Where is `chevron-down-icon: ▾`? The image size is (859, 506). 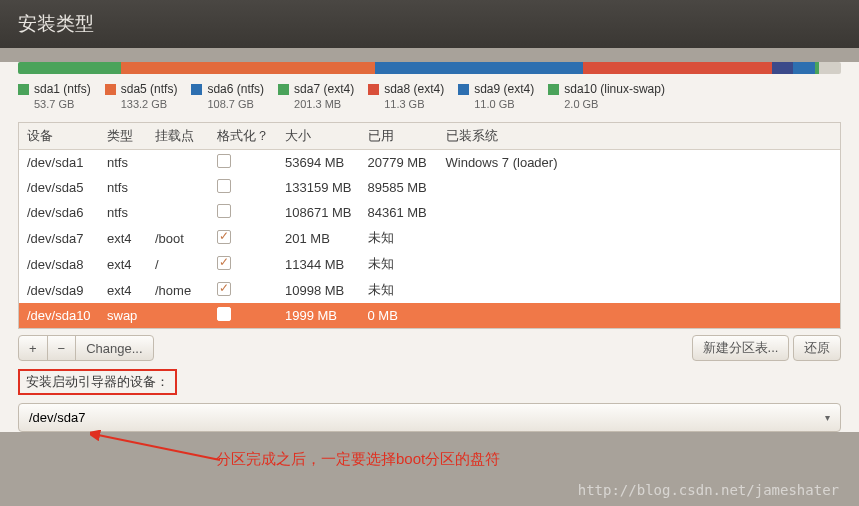
chevron-down-icon: ▾ is located at coordinates (828, 418).